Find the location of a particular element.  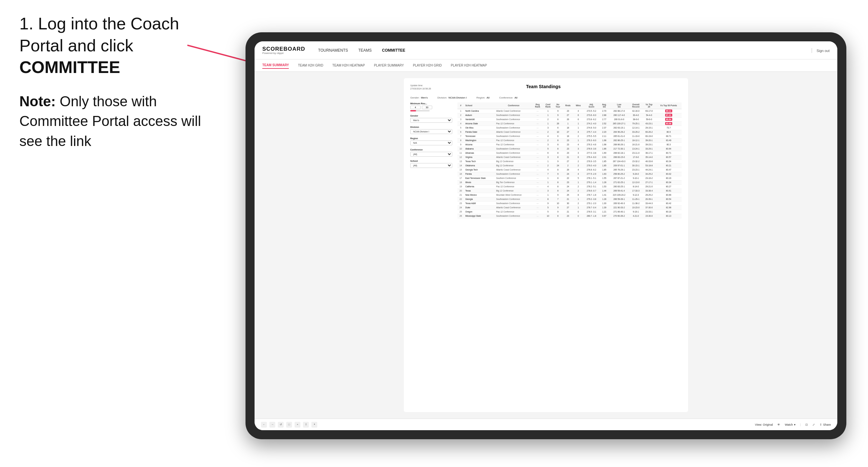

cell-overall-record: 79-25-1 is located at coordinates (636, 123).